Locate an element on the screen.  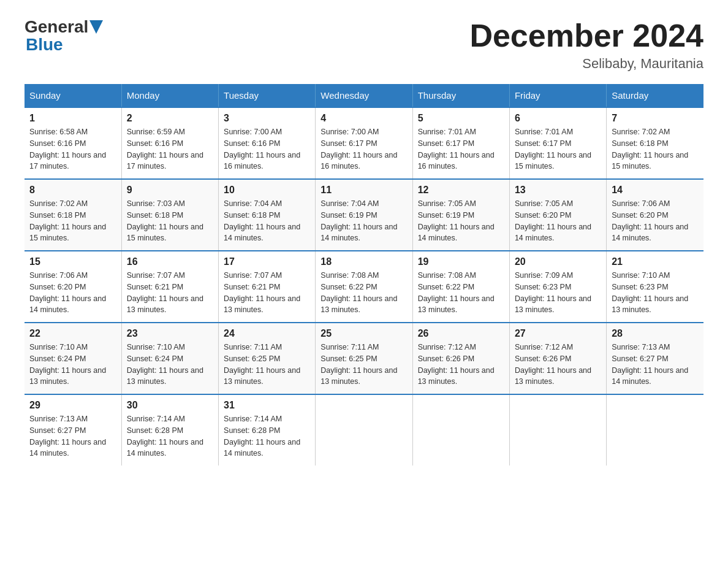
calendar-cell: 18Sunrise: 7:08 AMSunset: 6:22 PMDayligh… is located at coordinates (364, 287).